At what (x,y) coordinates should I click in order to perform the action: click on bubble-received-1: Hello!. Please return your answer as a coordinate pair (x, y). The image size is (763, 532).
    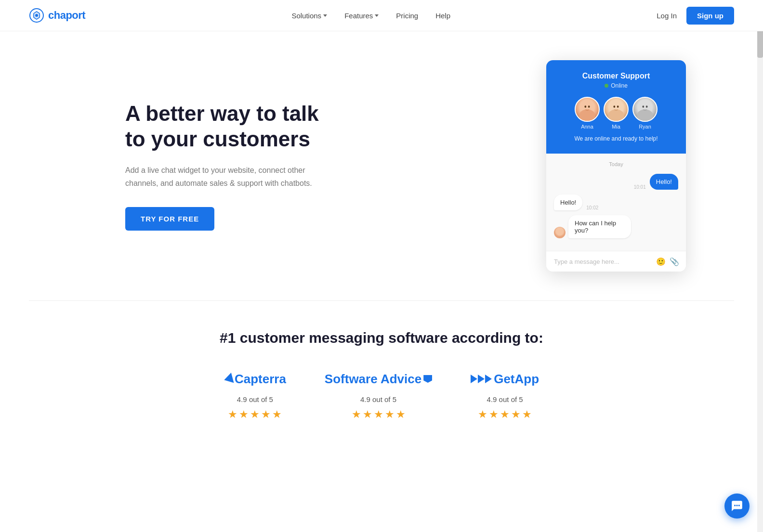
    Looking at the image, I should click on (568, 202).